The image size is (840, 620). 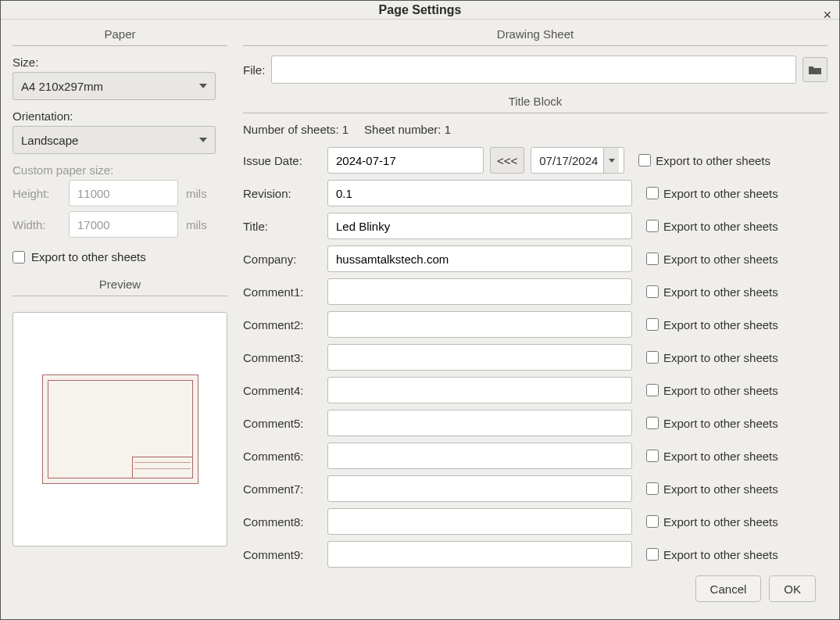 What do you see at coordinates (507, 160) in the screenshot?
I see `date-copy-button: <<<` at bounding box center [507, 160].